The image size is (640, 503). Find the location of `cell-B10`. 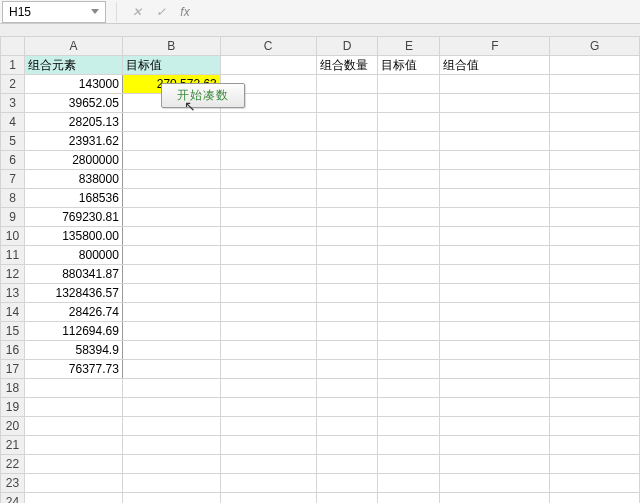

cell-B10 is located at coordinates (171, 236).